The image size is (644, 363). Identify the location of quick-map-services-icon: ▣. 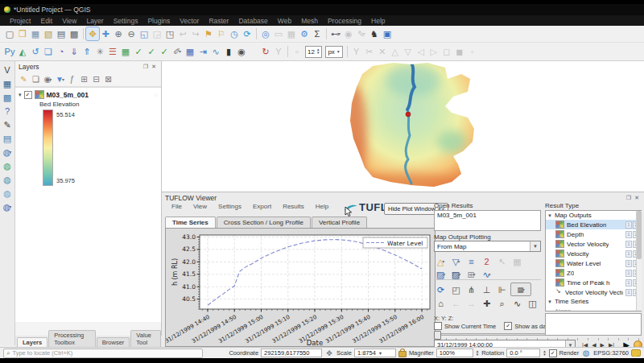
(387, 34).